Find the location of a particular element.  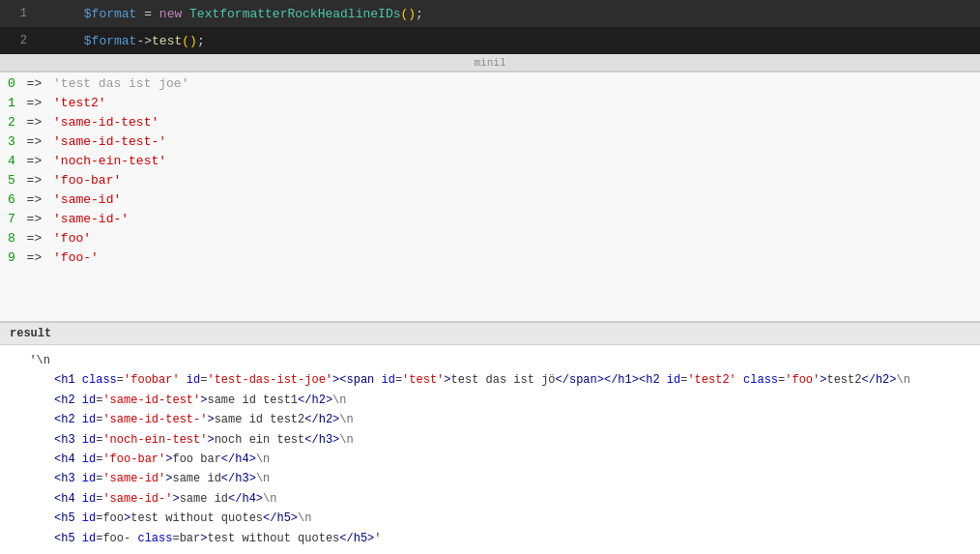

code-editor: 1 $format = new TextformatterRockHeadlin… is located at coordinates (490, 27).